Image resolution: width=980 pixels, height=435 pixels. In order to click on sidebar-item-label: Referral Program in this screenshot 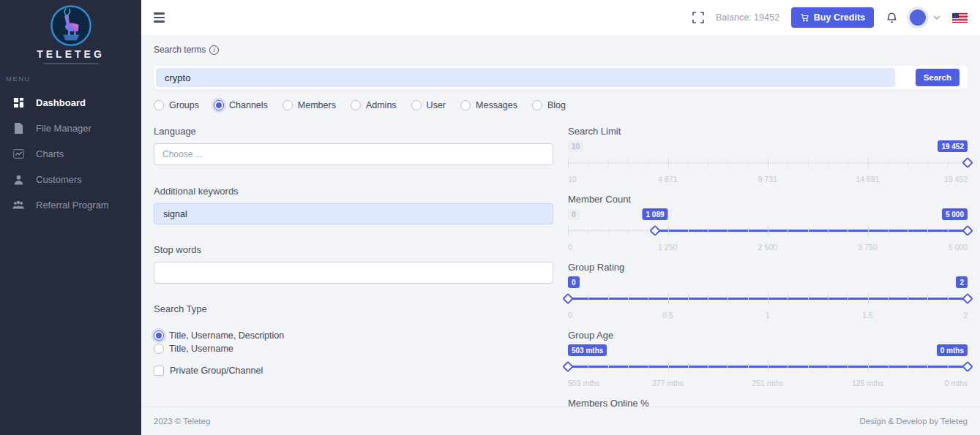, I will do `click(72, 205)`.